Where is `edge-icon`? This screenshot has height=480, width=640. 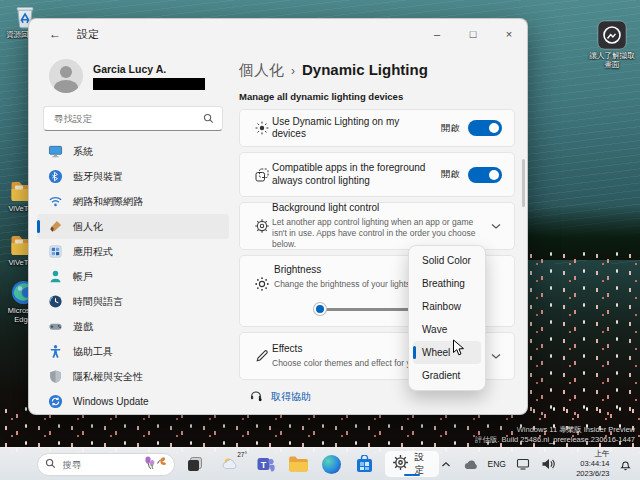 edge-icon is located at coordinates (332, 464).